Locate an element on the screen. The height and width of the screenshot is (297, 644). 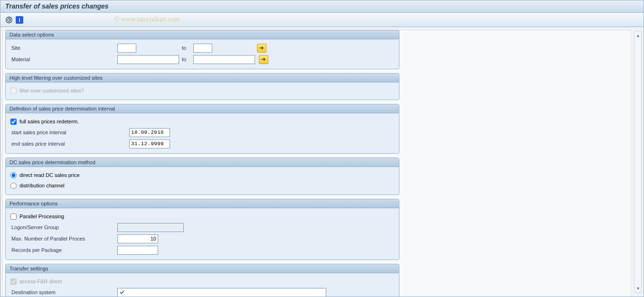
label-destination-system: Destination system is located at coordinates (64, 292).